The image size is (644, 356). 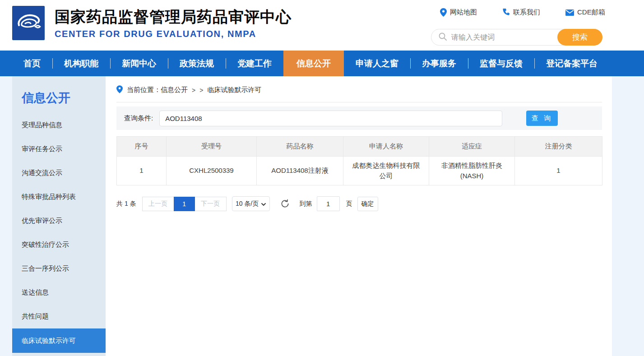 I want to click on nav-item-functions: 机构职能, so click(x=81, y=63).